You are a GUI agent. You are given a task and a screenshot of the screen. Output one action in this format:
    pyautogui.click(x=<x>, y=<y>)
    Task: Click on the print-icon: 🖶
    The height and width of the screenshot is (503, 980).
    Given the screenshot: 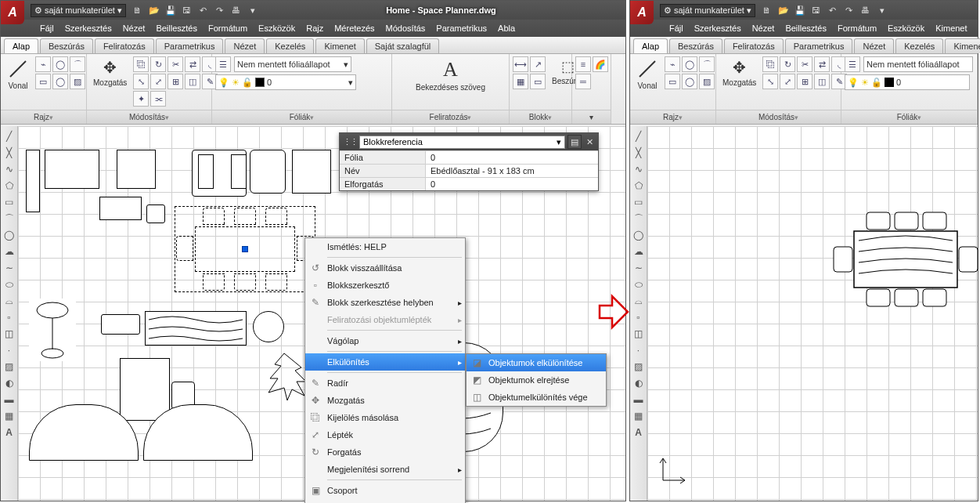 What is the action you would take?
    pyautogui.click(x=236, y=10)
    